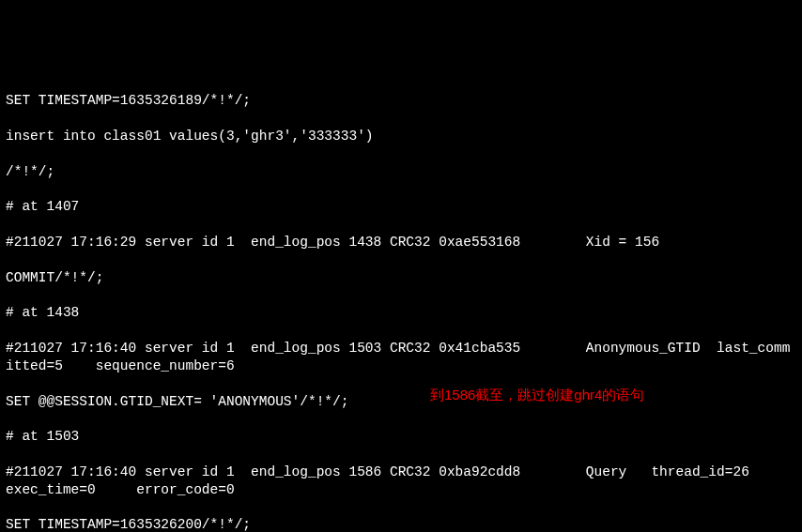  Describe the element at coordinates (401, 524) in the screenshot. I see `terminal-line: SET TIMESTAMP=1635326200/*!*/;` at that location.